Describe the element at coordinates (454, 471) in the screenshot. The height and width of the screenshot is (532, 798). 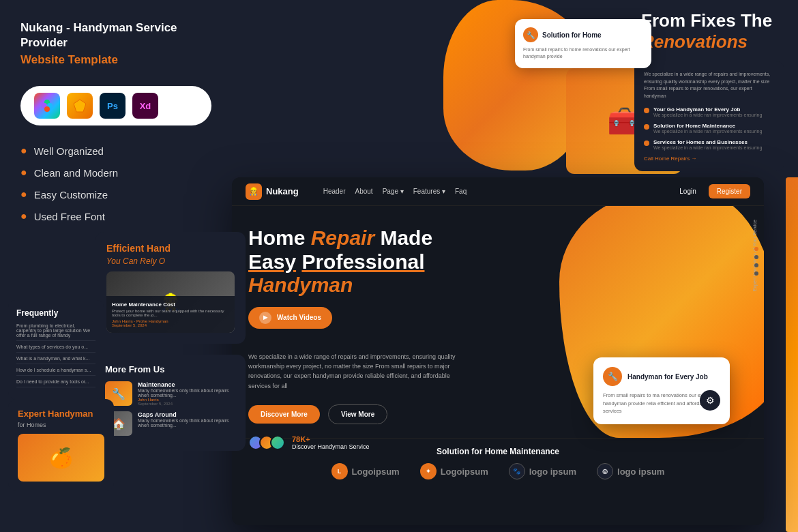
I see `logo-2: ✦ Logoipsum` at that location.